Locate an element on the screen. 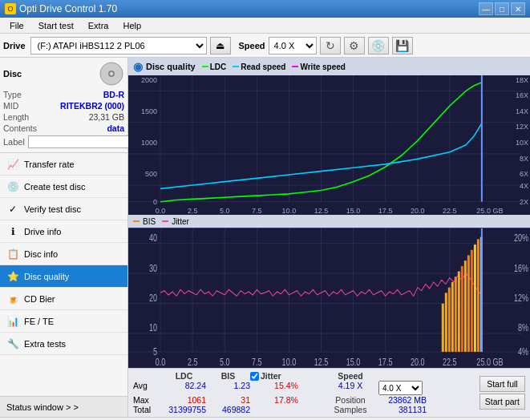 Image resolution: width=530 pixels, height=420 pixels. jitter-checkbox is located at coordinates (255, 377).